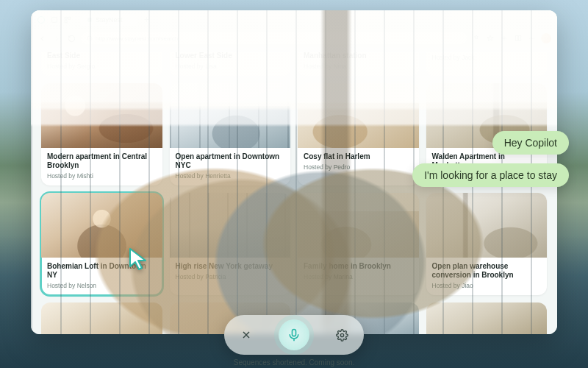 Image resolution: width=588 pixels, height=368 pixels. I want to click on microphone-button, so click(294, 335).